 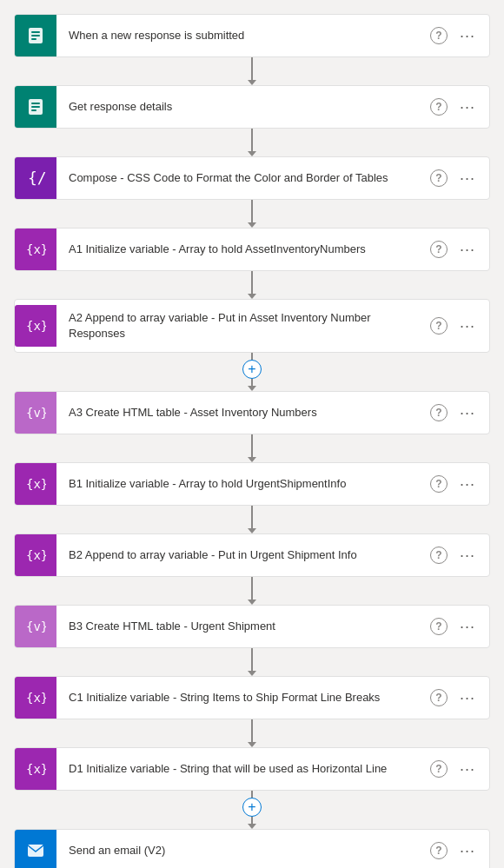 I want to click on step-actions-11: ?···, so click(x=460, y=770).